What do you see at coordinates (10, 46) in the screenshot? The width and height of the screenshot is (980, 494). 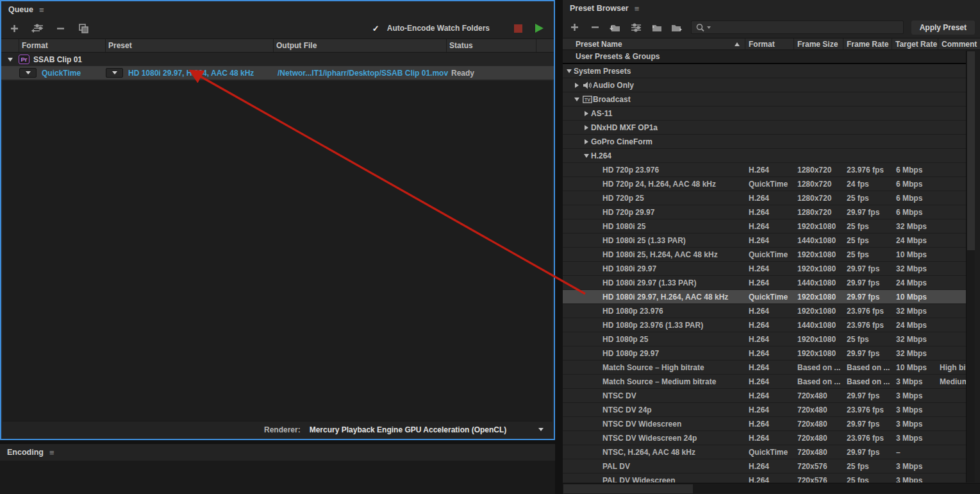 I see `queue-expander-column` at bounding box center [10, 46].